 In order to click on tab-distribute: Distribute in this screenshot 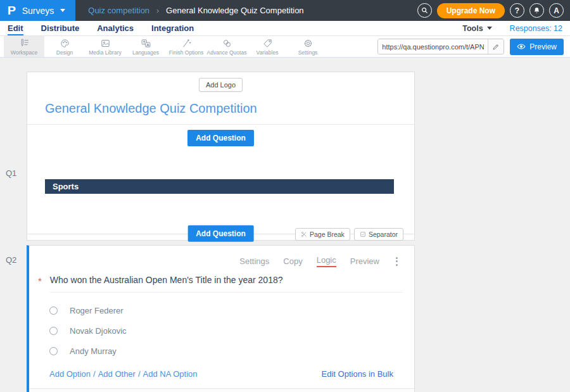, I will do `click(61, 28)`.